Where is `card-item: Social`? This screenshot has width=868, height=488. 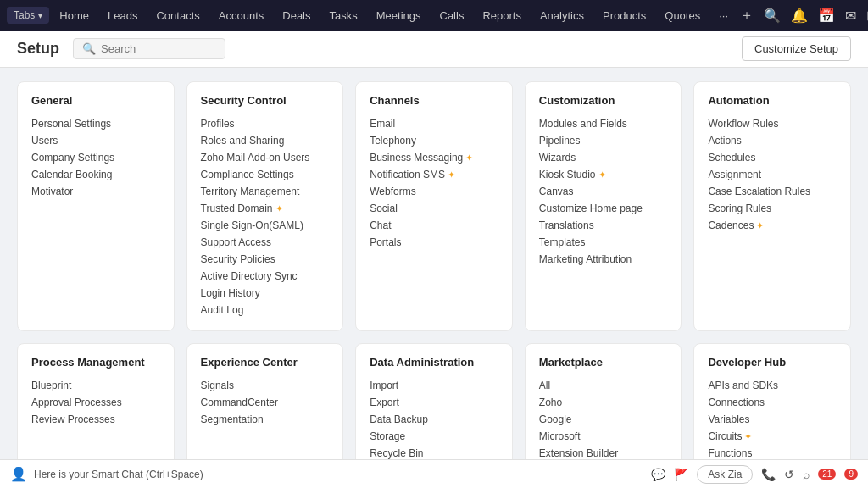
card-item: Social is located at coordinates (434, 208).